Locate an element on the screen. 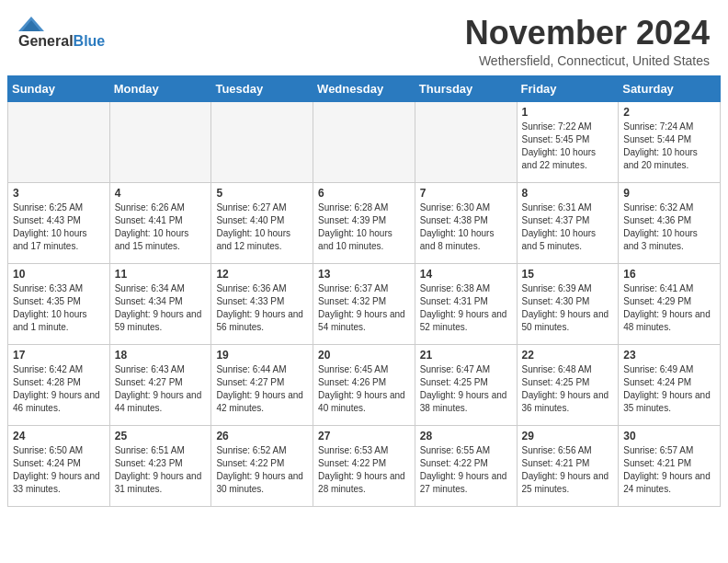 The height and width of the screenshot is (563, 728). day-info: Sunrise: 6:47 AM Sunset: 4:25 PM Dayligh… is located at coordinates (466, 389).